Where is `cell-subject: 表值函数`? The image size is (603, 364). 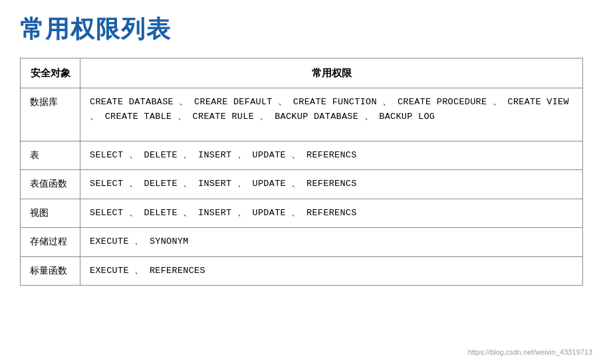
cell-subject: 表值函数 is located at coordinates (51, 185).